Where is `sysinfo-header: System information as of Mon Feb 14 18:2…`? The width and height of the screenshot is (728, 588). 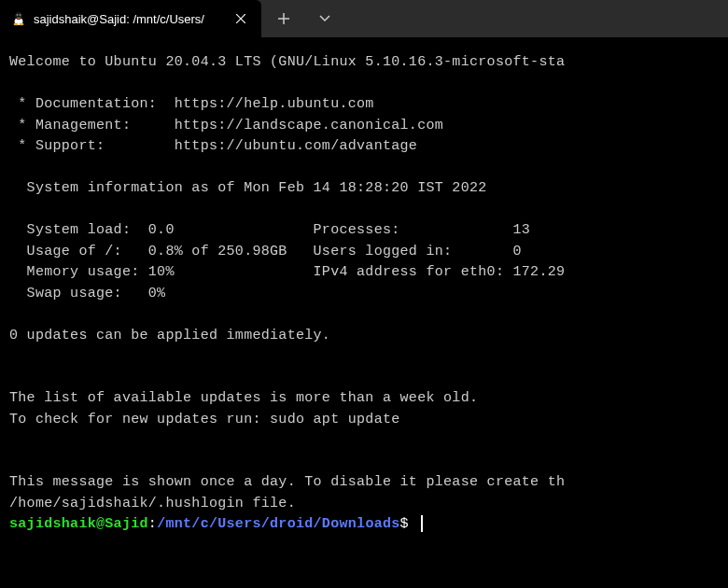
sysinfo-header: System information as of Mon Feb 14 18:2… is located at coordinates (248, 189).